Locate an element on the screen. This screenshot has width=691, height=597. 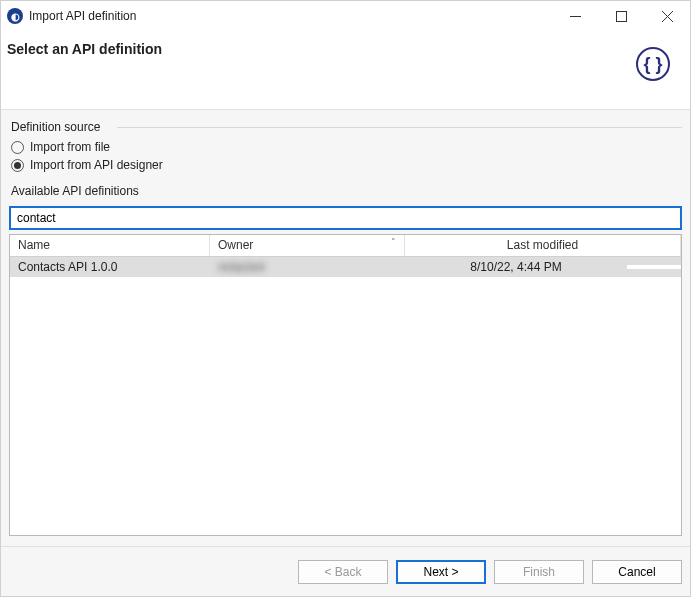
available-definitions-label: Available API definitions is located at coordinates (346, 191).